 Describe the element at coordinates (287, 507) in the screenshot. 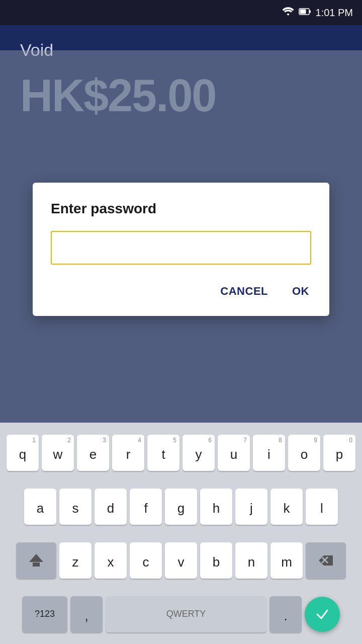

I see `key-k: k` at that location.